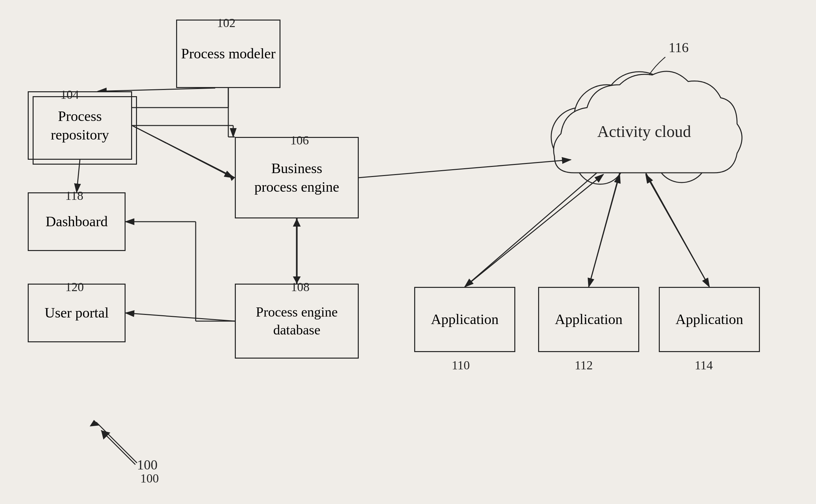 The image size is (816, 504). Describe the element at coordinates (297, 321) in the screenshot. I see `process-engine-db-box: Process enginedatabase` at that location.